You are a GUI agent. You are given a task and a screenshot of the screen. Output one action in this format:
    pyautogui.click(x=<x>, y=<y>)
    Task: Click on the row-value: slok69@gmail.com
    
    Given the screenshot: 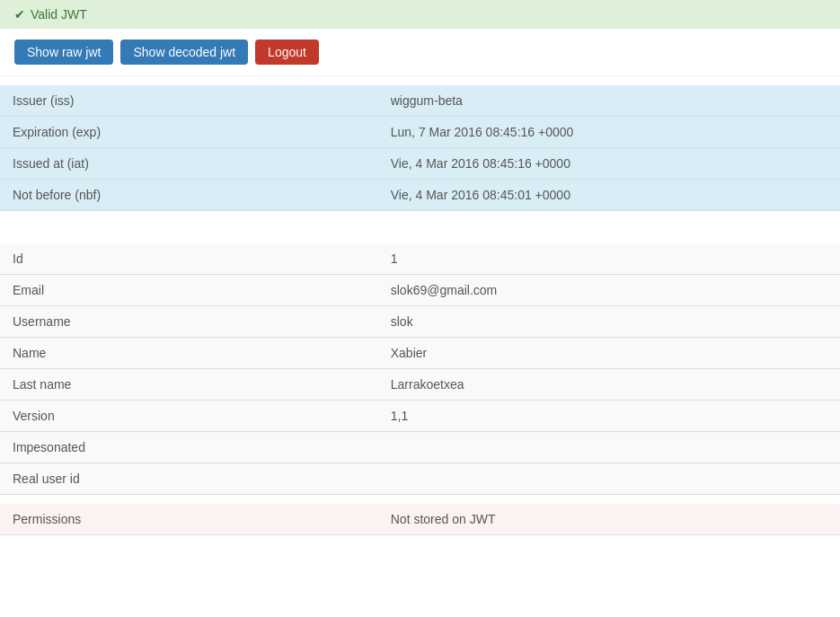 What is the action you would take?
    pyautogui.click(x=609, y=291)
    